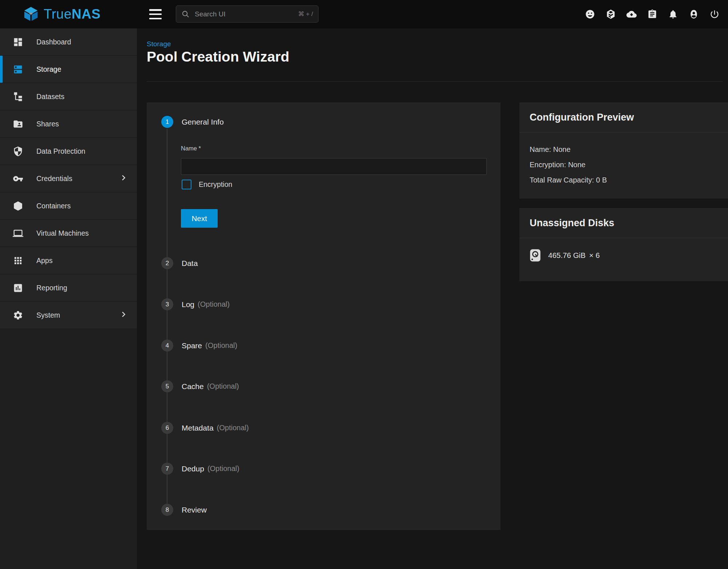 This screenshot has height=569, width=728. I want to click on step-data: 2 Data, so click(179, 263).